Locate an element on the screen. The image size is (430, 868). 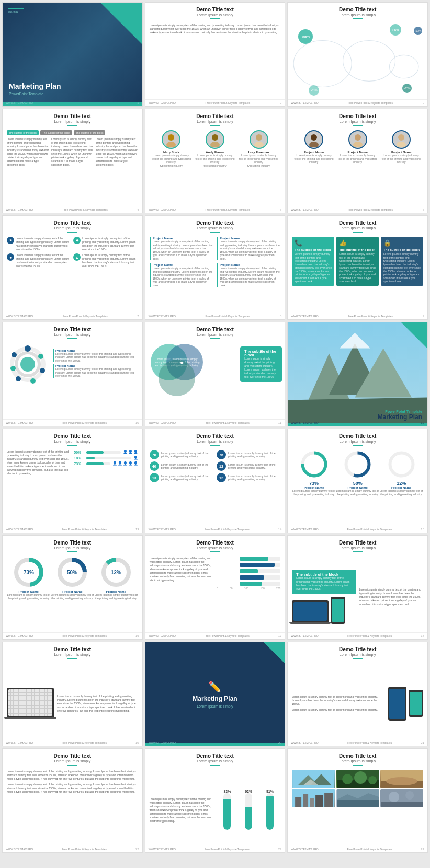
venn-right-text: The subtitle of the block Lorem ipsum is… is located at coordinates (261, 364).